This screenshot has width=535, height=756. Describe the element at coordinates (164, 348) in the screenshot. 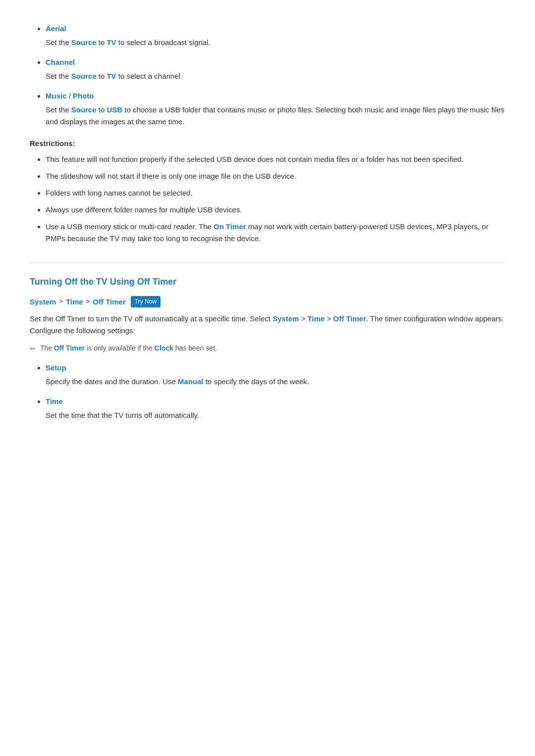

I see `note-clock-link: Clock` at that location.